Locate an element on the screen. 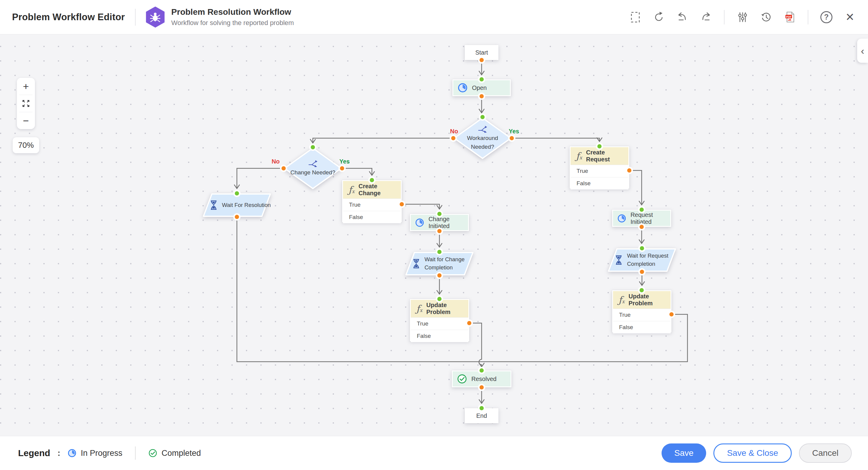  node-wait-for-resolution-label: Wait For Resolution is located at coordinates (245, 205).